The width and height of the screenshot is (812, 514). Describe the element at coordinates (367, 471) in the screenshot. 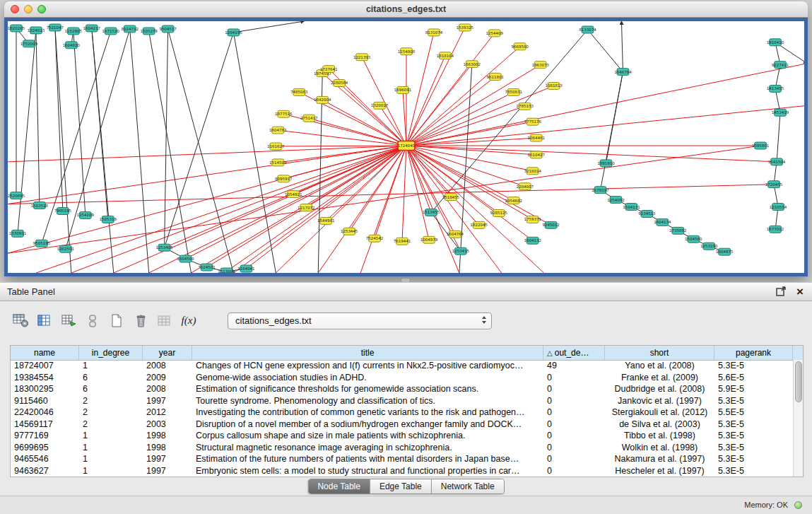

I see `cell-title: Embryonic stem cells: a model to study s…` at that location.